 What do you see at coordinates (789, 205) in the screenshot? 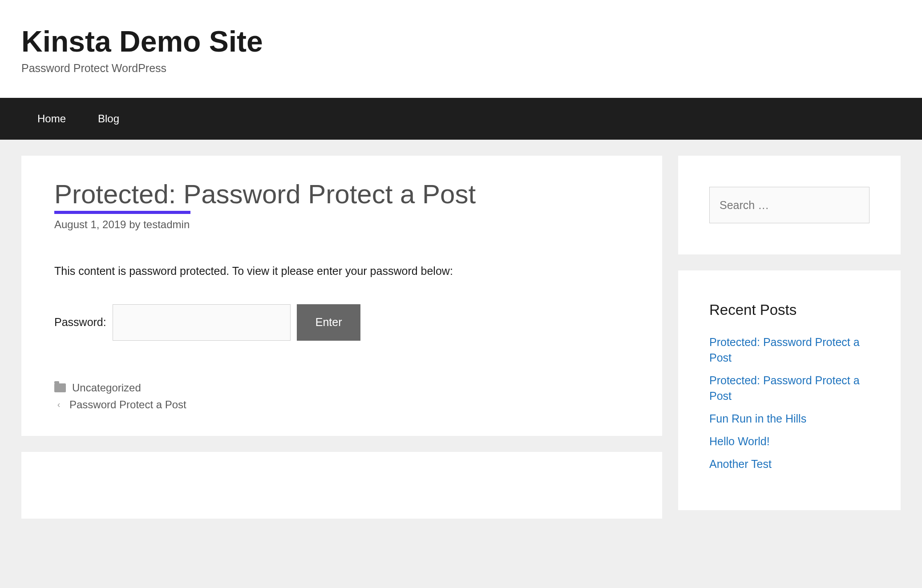
I see `search-widget` at bounding box center [789, 205].